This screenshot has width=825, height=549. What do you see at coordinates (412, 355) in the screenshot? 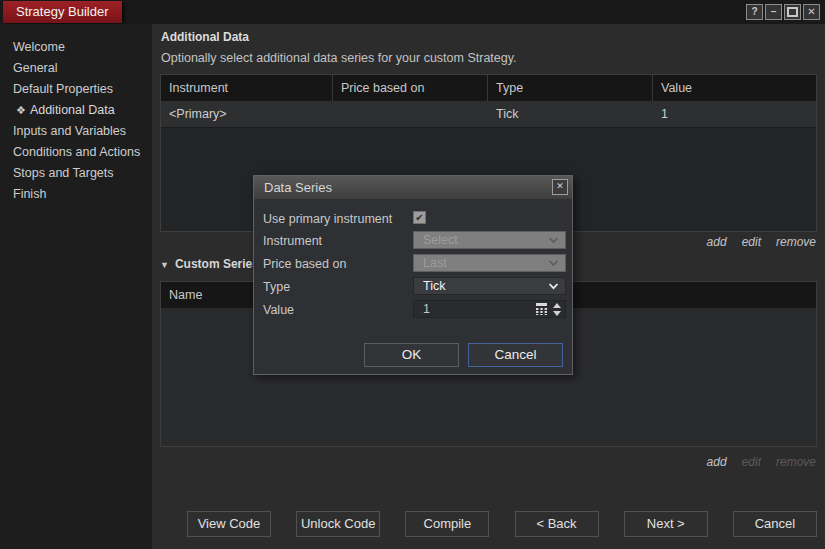
I see `ok-button: OK` at bounding box center [412, 355].